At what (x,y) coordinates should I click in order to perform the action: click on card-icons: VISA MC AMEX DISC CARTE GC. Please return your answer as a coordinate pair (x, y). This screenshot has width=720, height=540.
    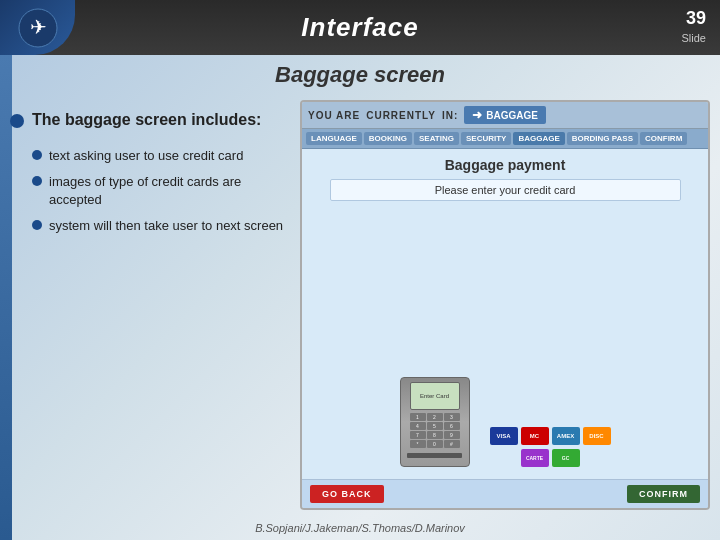
    Looking at the image, I should click on (550, 447).